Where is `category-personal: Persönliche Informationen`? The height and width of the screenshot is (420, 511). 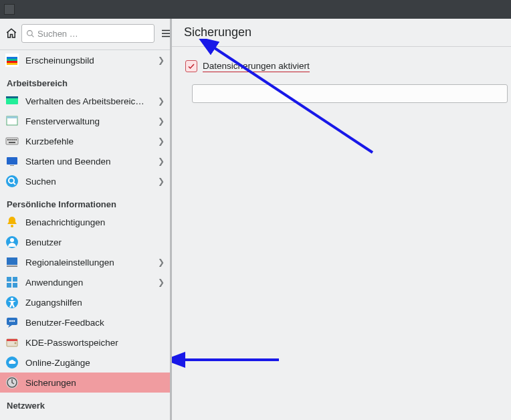
category-personal: Persönliche Informationen is located at coordinates (85, 202).